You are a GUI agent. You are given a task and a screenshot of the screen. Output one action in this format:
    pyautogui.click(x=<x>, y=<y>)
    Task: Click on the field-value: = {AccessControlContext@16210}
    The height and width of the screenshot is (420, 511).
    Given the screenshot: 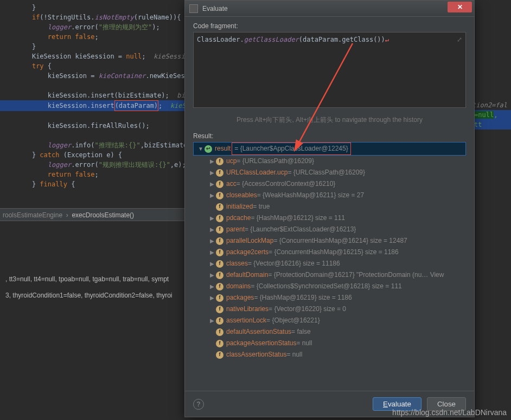 What is the action you would take?
    pyautogui.click(x=286, y=184)
    